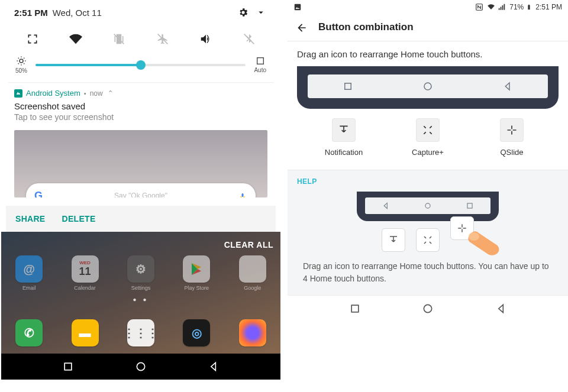 The height and width of the screenshot is (392, 568). What do you see at coordinates (348, 86) in the screenshot?
I see `preview-recent-icon` at bounding box center [348, 86].